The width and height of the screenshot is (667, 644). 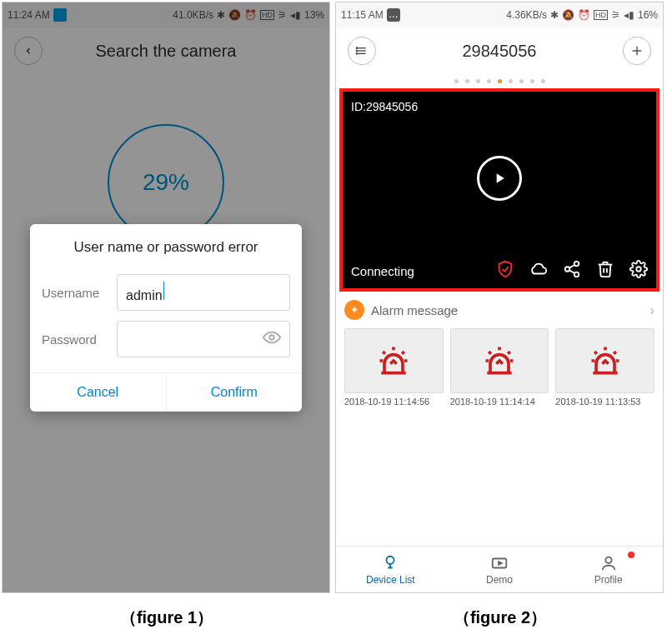 What do you see at coordinates (394, 15) in the screenshot?
I see `status-notif-icon` at bounding box center [394, 15].